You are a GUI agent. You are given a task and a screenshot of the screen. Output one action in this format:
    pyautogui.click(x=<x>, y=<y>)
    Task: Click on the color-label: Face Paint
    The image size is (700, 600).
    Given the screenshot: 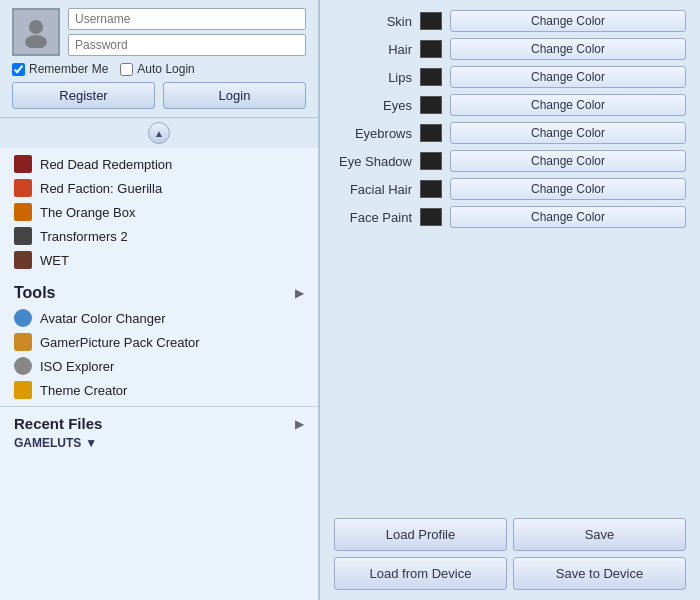 What is the action you would take?
    pyautogui.click(x=373, y=218)
    